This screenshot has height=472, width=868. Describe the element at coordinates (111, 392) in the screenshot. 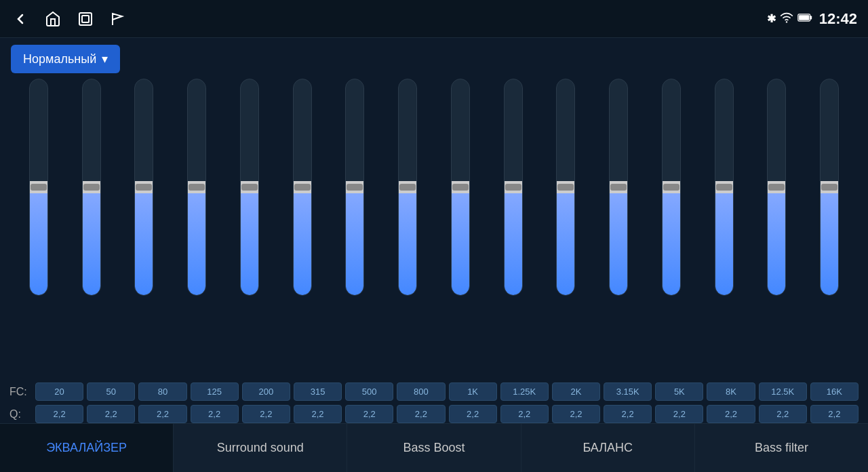

I see `fc-value-1: 50` at that location.